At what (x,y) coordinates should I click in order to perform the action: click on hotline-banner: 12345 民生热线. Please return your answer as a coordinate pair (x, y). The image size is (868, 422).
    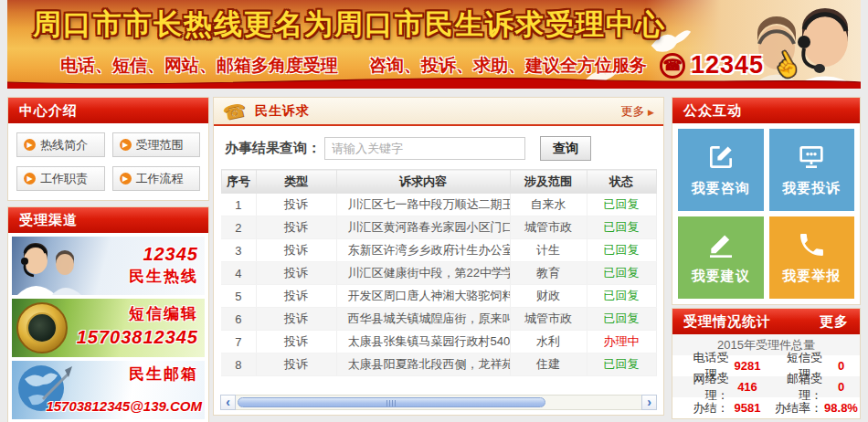
    Looking at the image, I should click on (108, 266).